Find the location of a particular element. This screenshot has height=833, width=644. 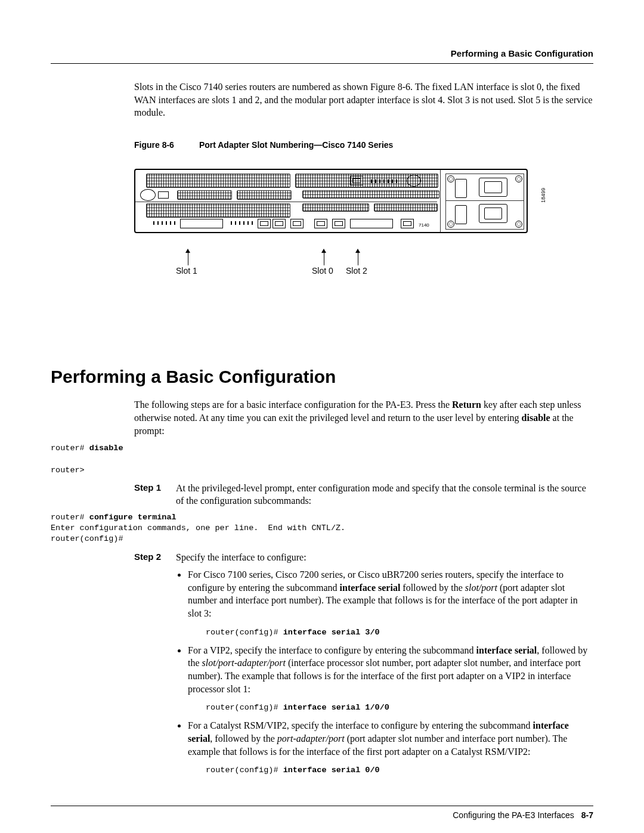

switch-icon is located at coordinates (163, 195).